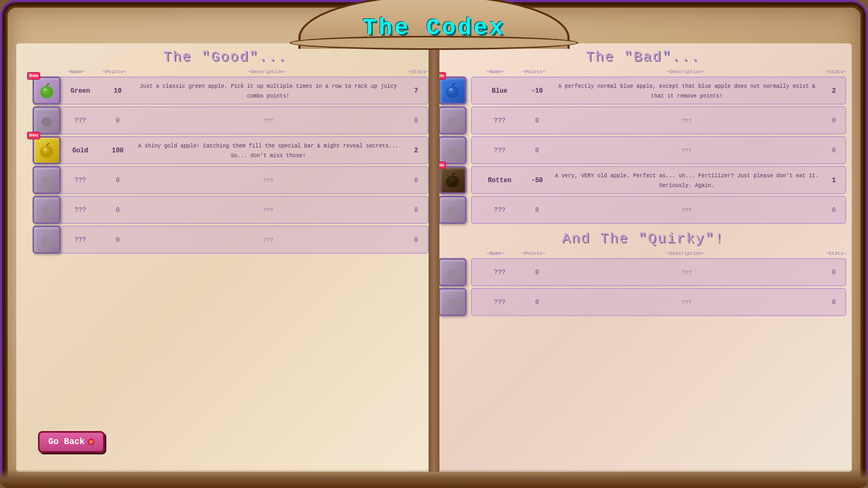  I want to click on item-row-unknown5: ??? 0 ??? 0, so click(643, 120).